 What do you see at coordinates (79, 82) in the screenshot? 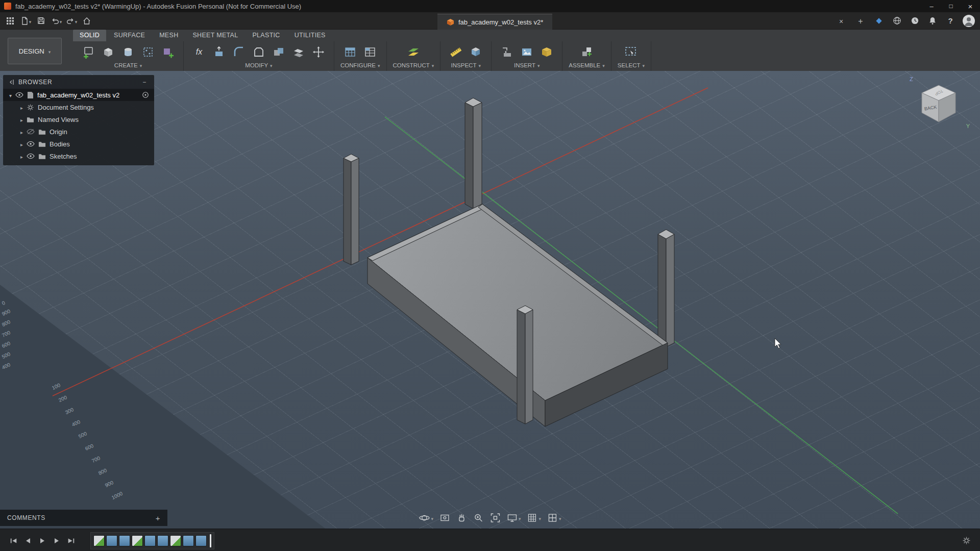
I see `browser-header: BROWSER` at bounding box center [79, 82].